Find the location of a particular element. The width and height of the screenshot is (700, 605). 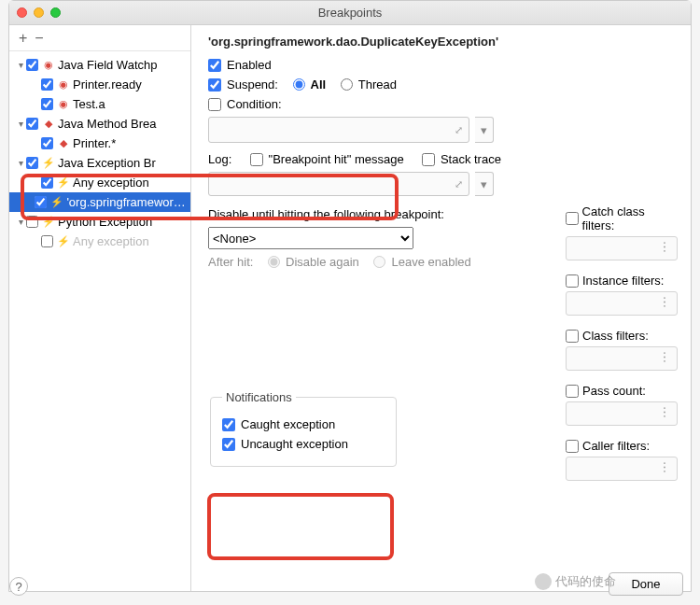

tree-row: ◉Test.a is located at coordinates (100, 105).